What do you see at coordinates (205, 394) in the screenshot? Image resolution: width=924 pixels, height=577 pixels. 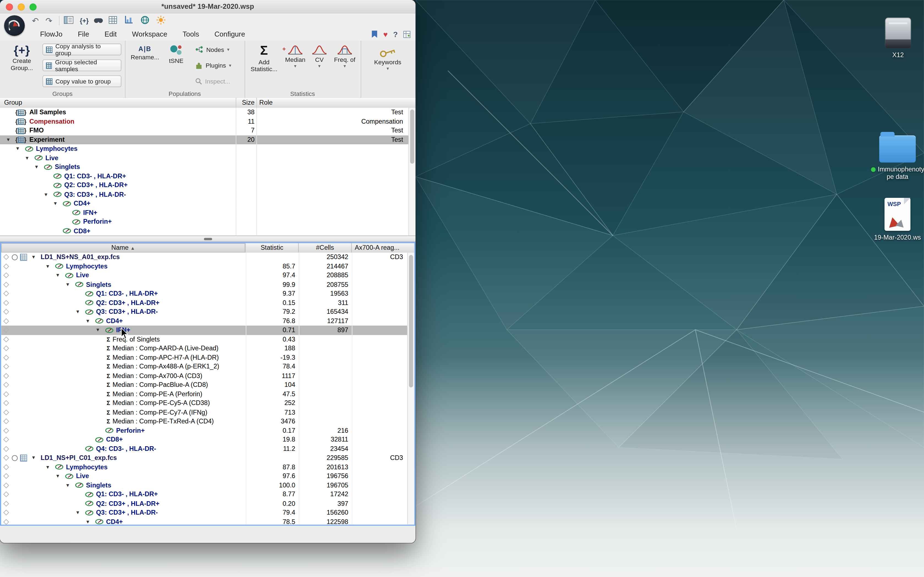 I see `statistic-row: ΣMedian : Comp-PE-A (Perforin)47.5` at bounding box center [205, 394].